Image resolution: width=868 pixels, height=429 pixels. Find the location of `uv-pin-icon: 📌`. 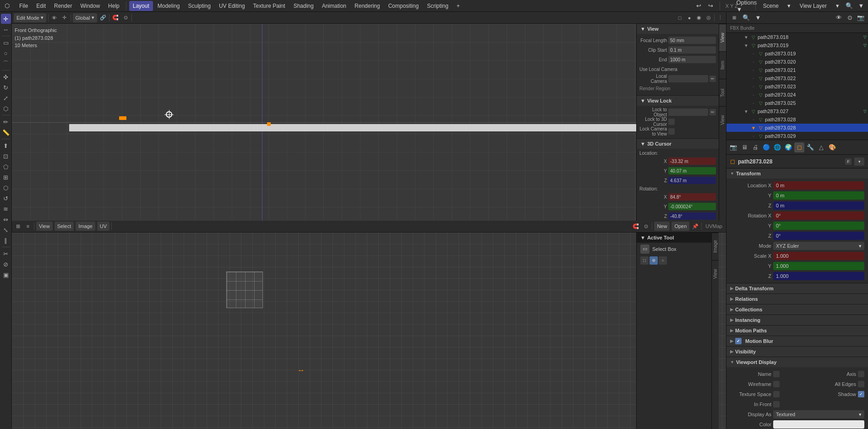

uv-pin-icon: 📌 is located at coordinates (695, 226).